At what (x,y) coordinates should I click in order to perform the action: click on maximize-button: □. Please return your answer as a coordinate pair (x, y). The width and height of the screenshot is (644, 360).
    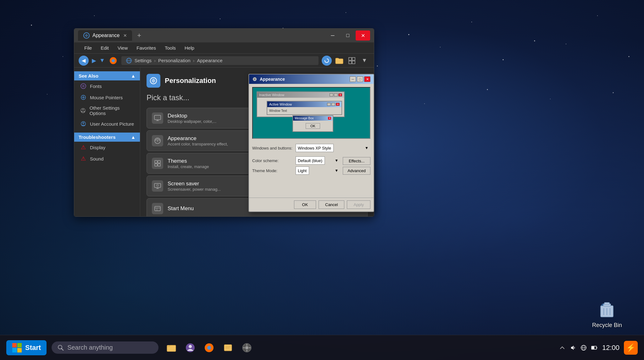
    Looking at the image, I should click on (348, 35).